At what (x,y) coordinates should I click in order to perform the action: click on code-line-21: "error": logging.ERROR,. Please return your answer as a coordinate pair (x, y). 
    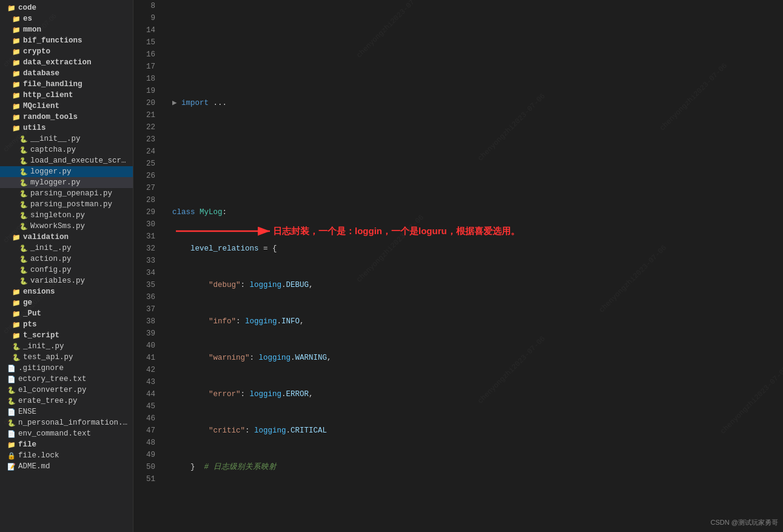
    Looking at the image, I should click on (478, 394).